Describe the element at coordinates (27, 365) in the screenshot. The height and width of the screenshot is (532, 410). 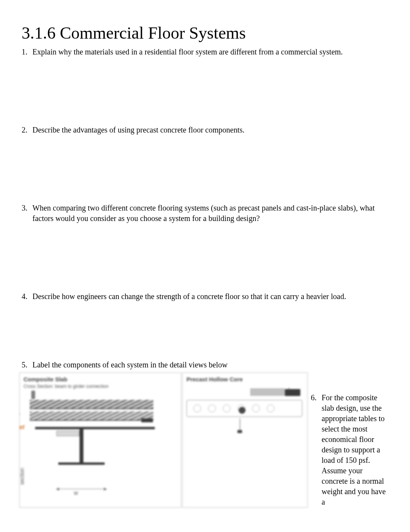
I see `question-5-number: 5.` at that location.